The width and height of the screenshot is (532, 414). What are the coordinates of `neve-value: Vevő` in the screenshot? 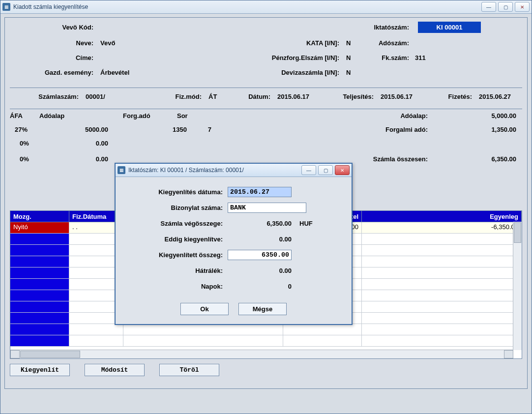 It's located at (107, 43).